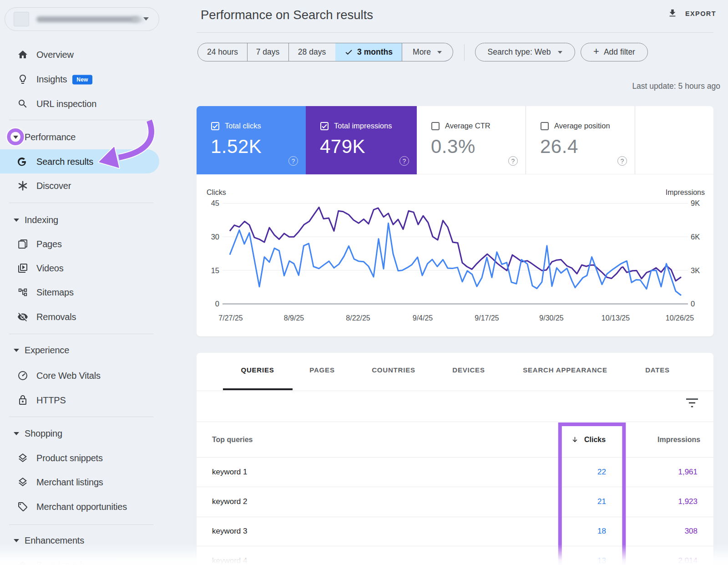  I want to click on svg-text: 30, so click(215, 237).